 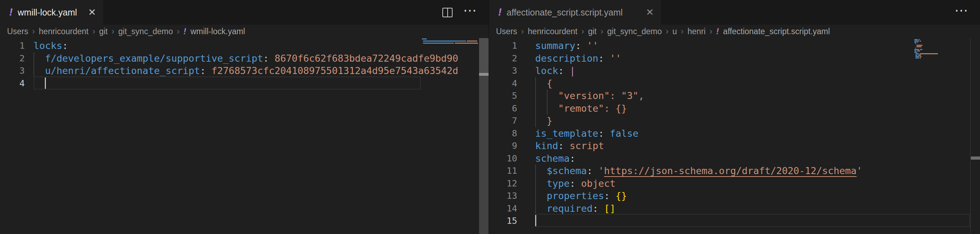 What do you see at coordinates (503, 209) in the screenshot?
I see `line-number: 14` at bounding box center [503, 209].